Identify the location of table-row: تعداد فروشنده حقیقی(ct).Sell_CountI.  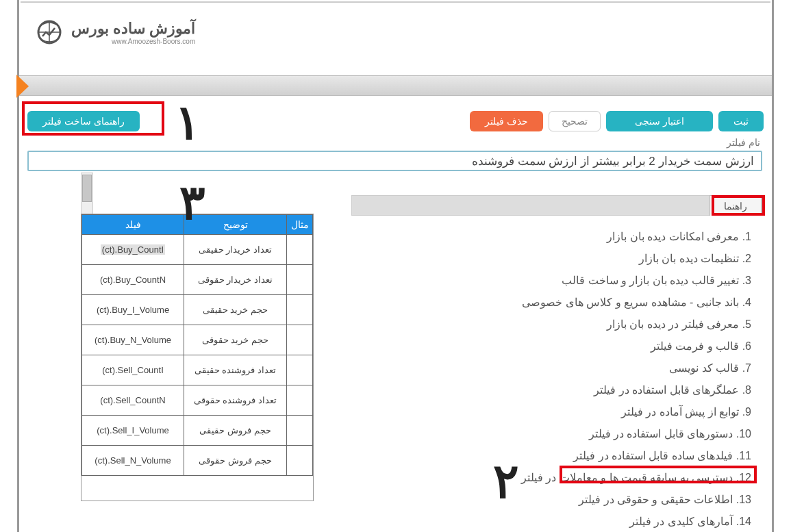
(197, 370).